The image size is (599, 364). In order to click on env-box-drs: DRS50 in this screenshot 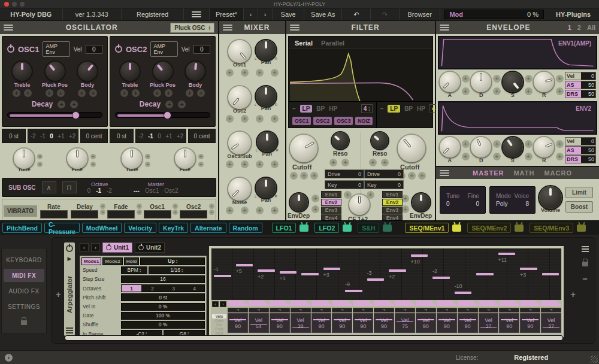, I will do `click(580, 94)`.